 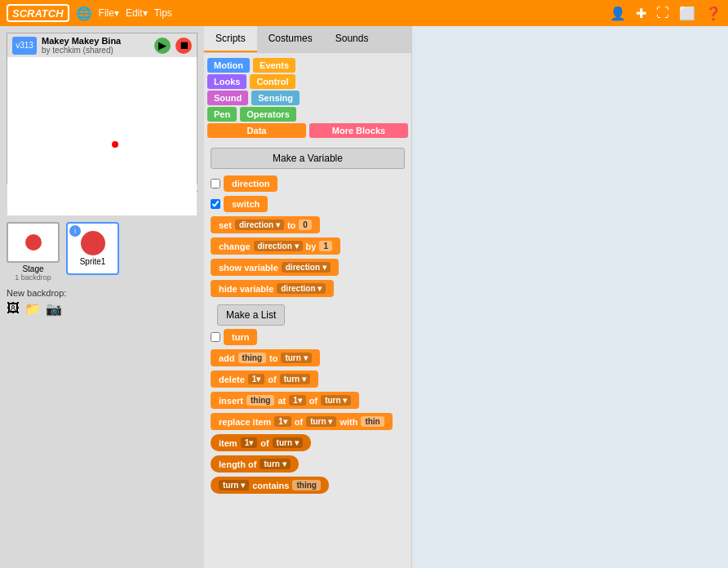 What do you see at coordinates (33, 308) in the screenshot?
I see `backdrop-upload-icon: 📁` at bounding box center [33, 308].